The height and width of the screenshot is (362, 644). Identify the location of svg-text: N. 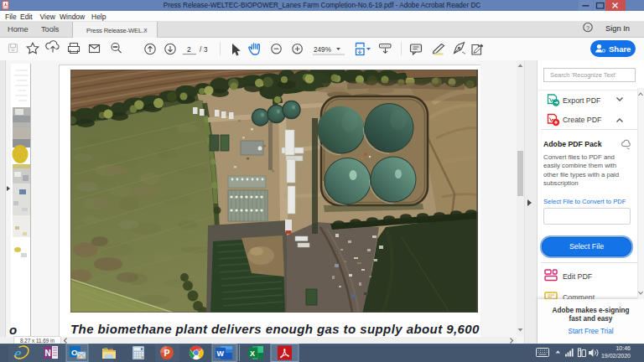
(49, 354).